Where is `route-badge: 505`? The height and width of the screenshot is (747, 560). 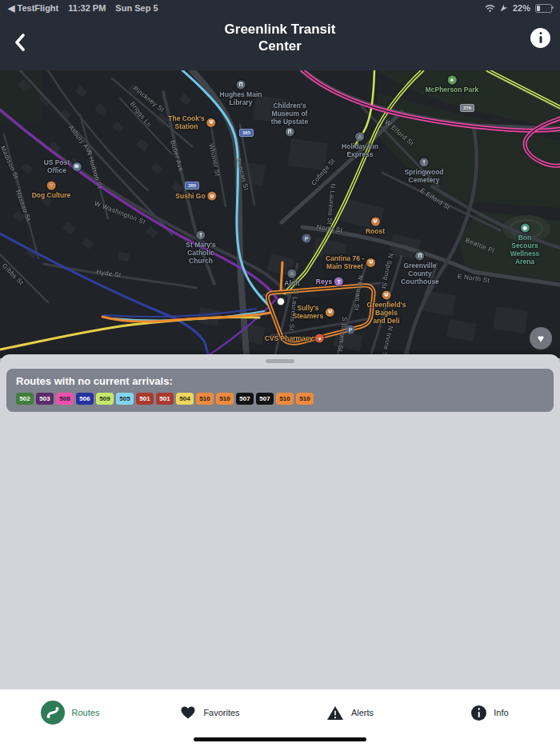 route-badge: 505 is located at coordinates (125, 398).